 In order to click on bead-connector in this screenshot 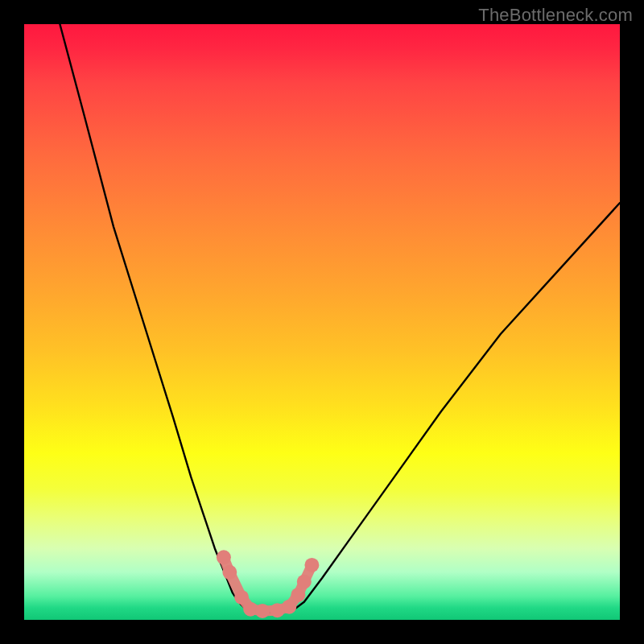, I will do `click(268, 584)`.